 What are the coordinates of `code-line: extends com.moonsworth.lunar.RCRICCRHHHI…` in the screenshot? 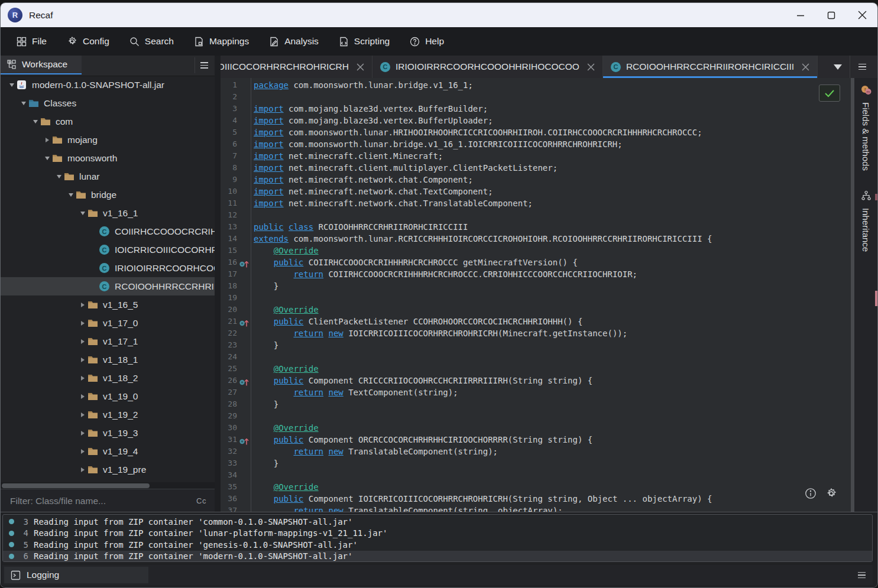 It's located at (552, 240).